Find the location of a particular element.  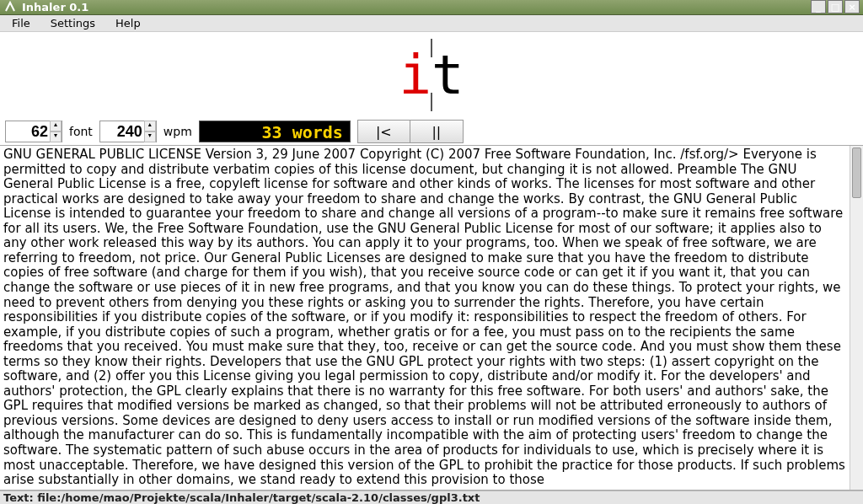

playback-controls: |< || is located at coordinates (410, 131).